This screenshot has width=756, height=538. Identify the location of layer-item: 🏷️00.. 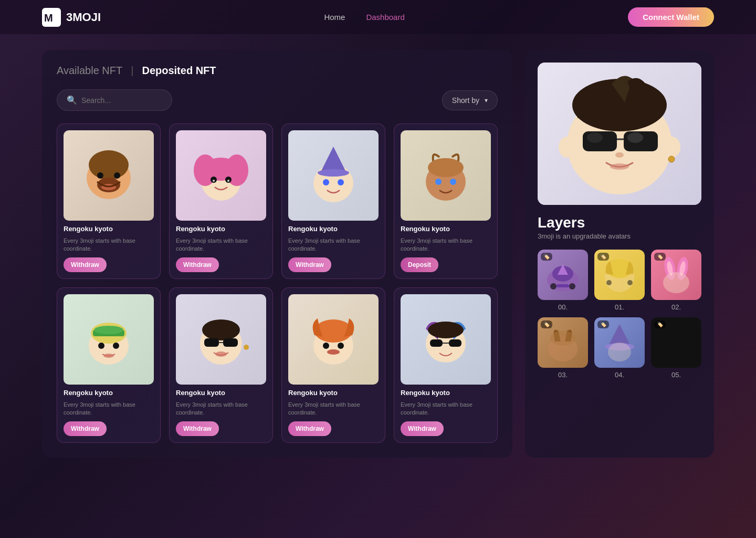
(563, 281).